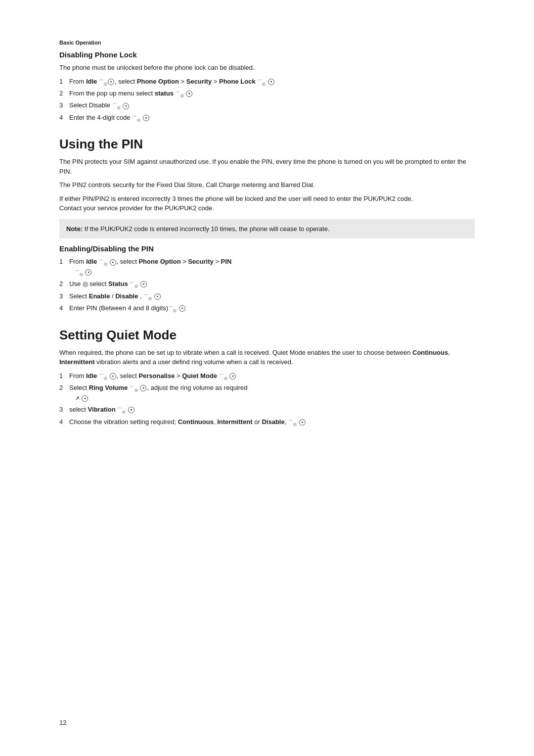 This screenshot has width=534, height=756. What do you see at coordinates (267, 54) in the screenshot?
I see `disabling-phone-lock-title: Disabling Phone Lock` at bounding box center [267, 54].